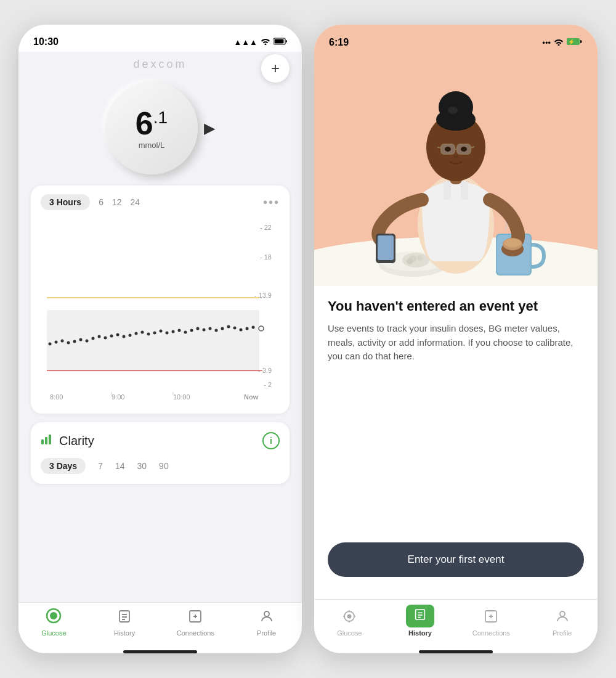  I want to click on chart-more-button: •••, so click(271, 202).